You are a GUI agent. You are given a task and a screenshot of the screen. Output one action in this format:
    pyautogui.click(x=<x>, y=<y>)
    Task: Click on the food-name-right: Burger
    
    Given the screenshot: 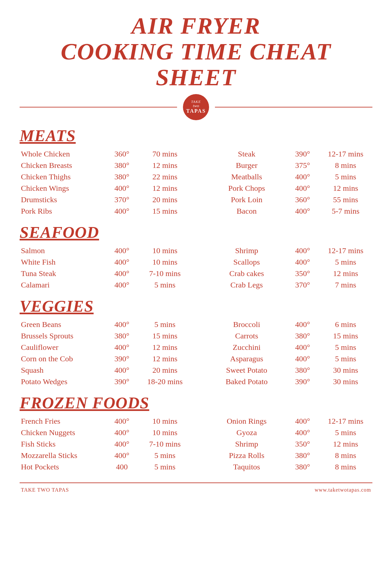 What is the action you would take?
    pyautogui.click(x=248, y=165)
    